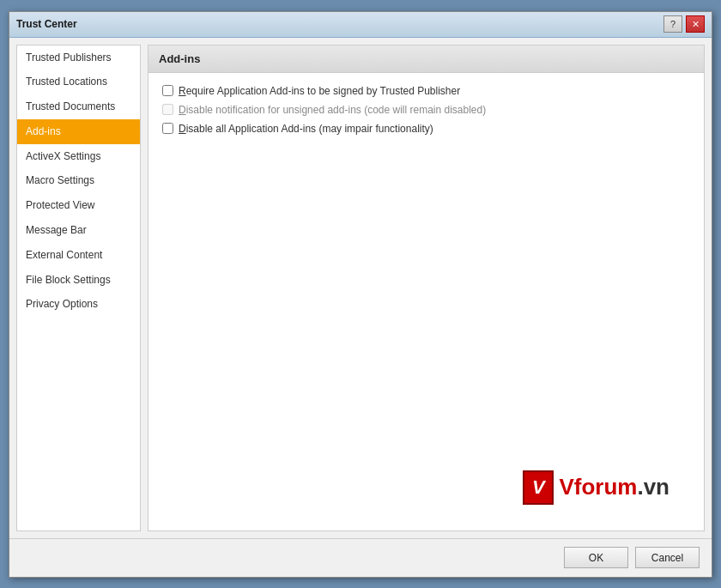  Describe the element at coordinates (168, 129) in the screenshot. I see `checkbox-disable-all` at that location.